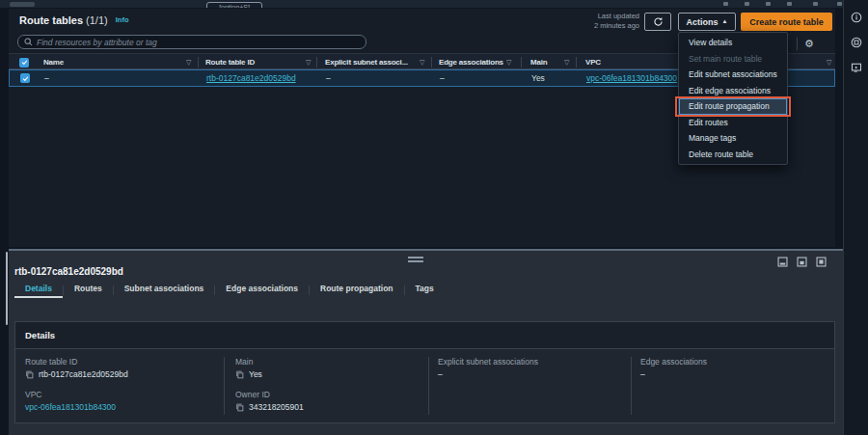 This screenshot has height=435, width=868. What do you see at coordinates (434, 4) in the screenshot?
I see `top-navbar: [option+S]` at bounding box center [434, 4].